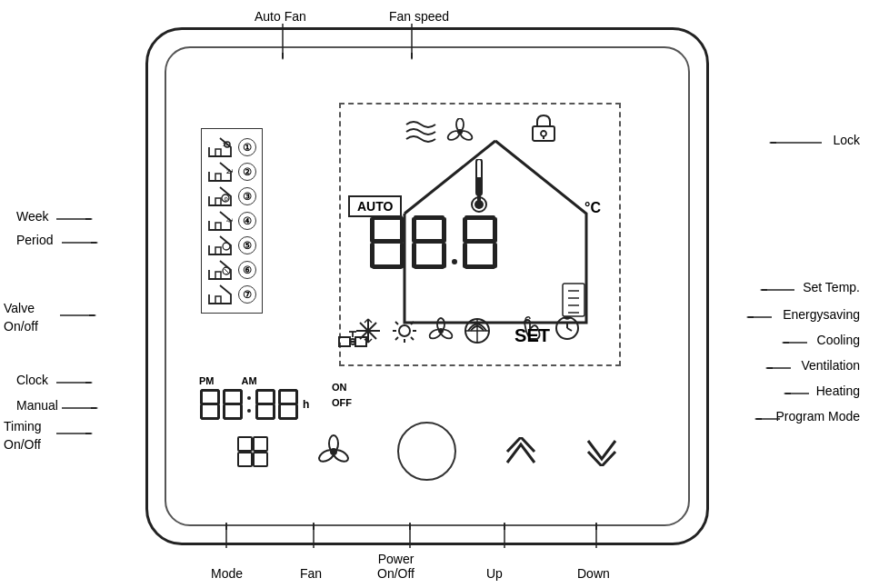 The image size is (869, 588). I want to click on svg-text: 2+, so click(229, 171).